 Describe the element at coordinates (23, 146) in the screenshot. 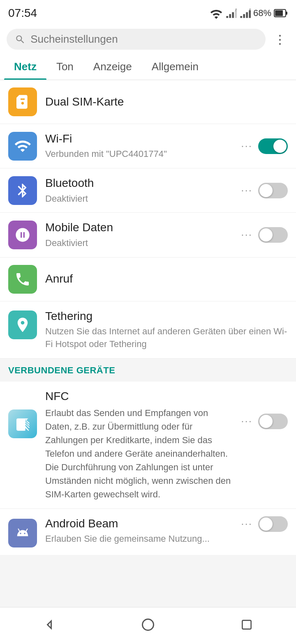

I see `wifi-icon` at that location.